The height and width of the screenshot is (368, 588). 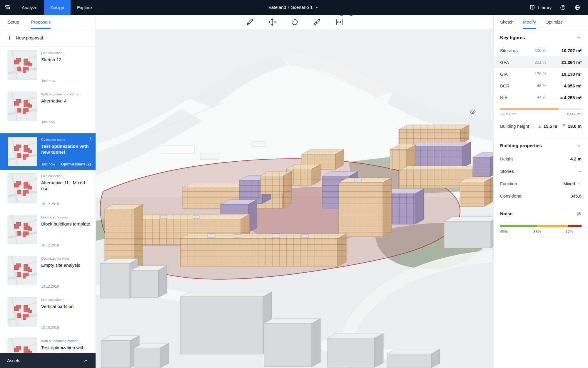 I want to click on visibility-eye-icon, so click(x=473, y=112).